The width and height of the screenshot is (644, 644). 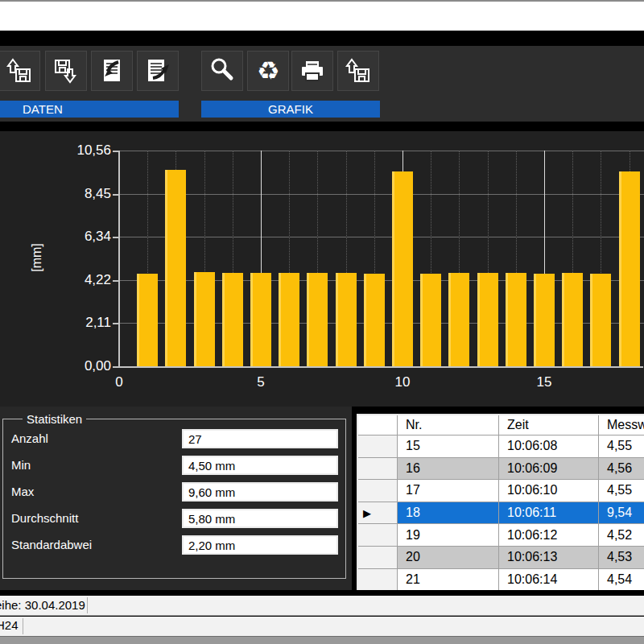 I want to click on column-header-nr: Nr., so click(x=448, y=425).